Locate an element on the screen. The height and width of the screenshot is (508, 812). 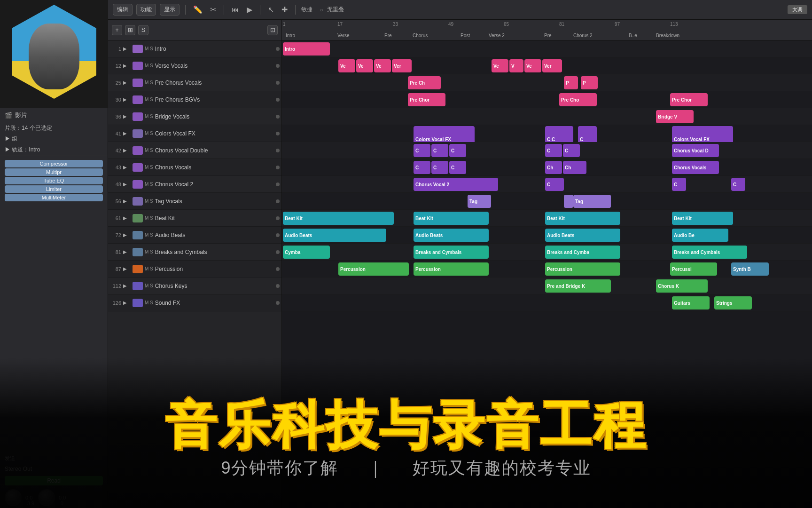
clip-cymba: Cymba is located at coordinates (306, 252).